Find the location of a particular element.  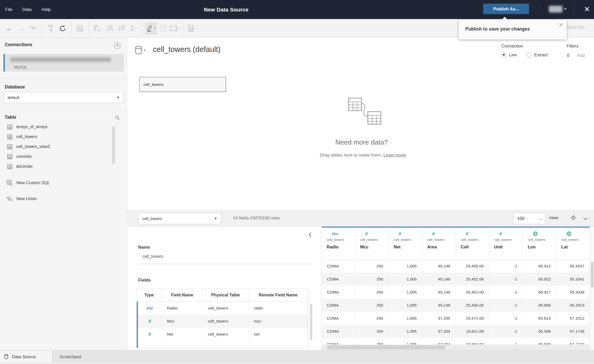

sort-descending-icon is located at coordinates (122, 28).